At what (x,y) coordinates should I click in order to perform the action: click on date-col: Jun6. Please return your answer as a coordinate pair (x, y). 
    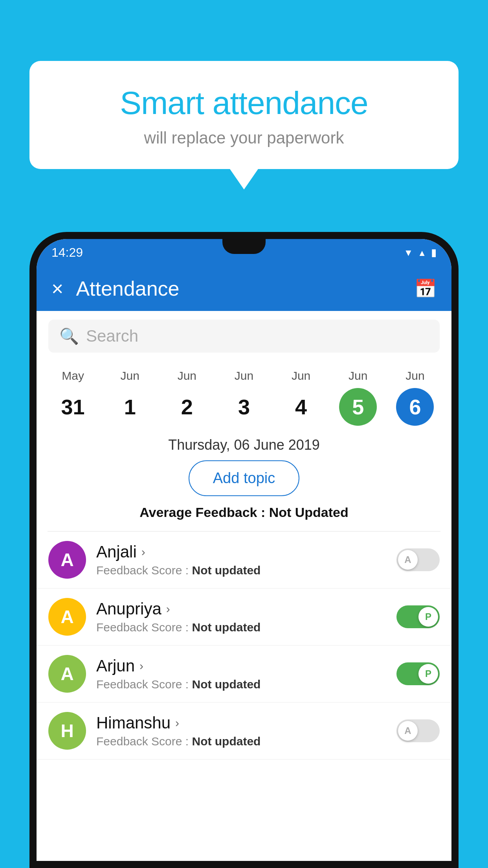
    Looking at the image, I should click on (415, 397).